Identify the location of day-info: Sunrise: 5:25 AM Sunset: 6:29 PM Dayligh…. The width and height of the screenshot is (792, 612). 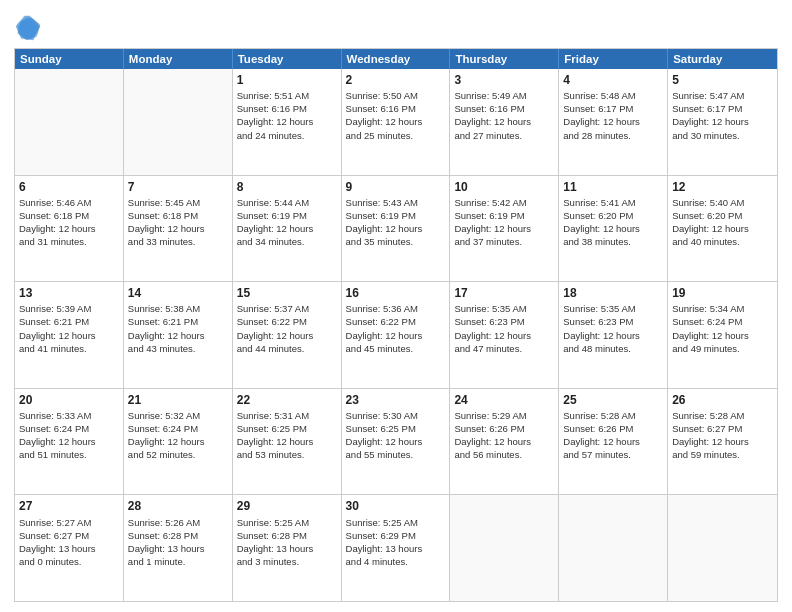
(396, 542).